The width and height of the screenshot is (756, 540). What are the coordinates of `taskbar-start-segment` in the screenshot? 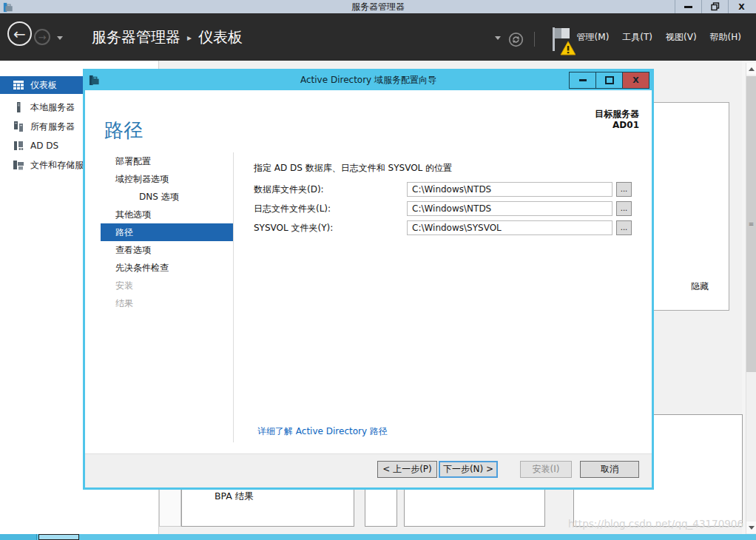 It's located at (18, 537).